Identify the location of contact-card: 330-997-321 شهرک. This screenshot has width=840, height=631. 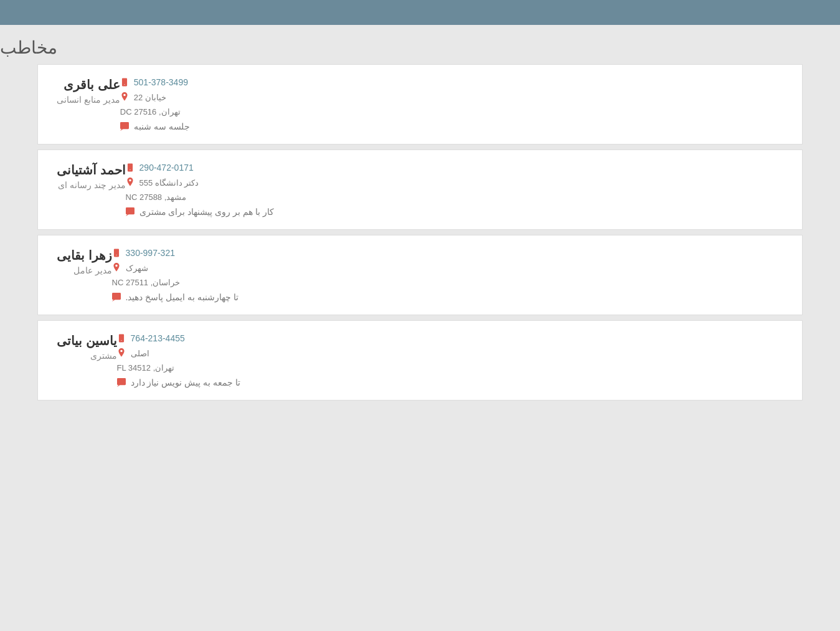
(420, 275).